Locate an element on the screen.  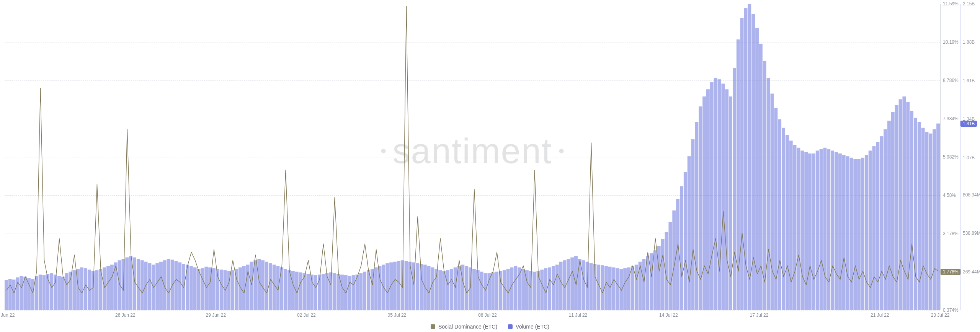
xtick: 26 Jun 22 is located at coordinates (126, 315).